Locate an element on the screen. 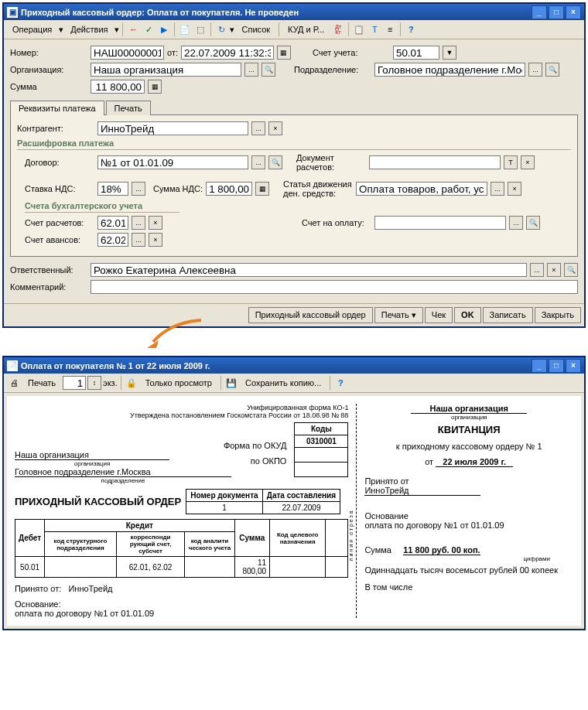 The height and width of the screenshot is (710, 588). vatrate-input is located at coordinates (113, 189).